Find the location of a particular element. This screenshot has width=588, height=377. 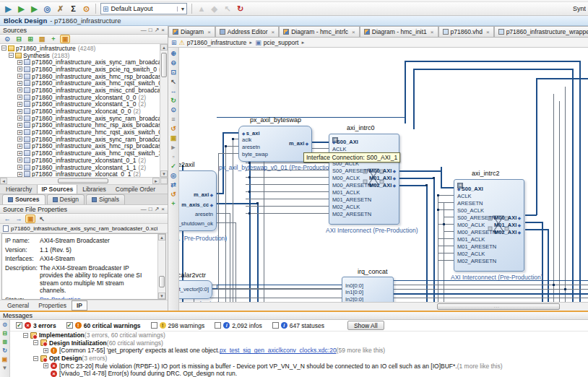

tree-item: +p71860_infrastructure_xlconcat_0_1(2) is located at coordinates (84, 174).